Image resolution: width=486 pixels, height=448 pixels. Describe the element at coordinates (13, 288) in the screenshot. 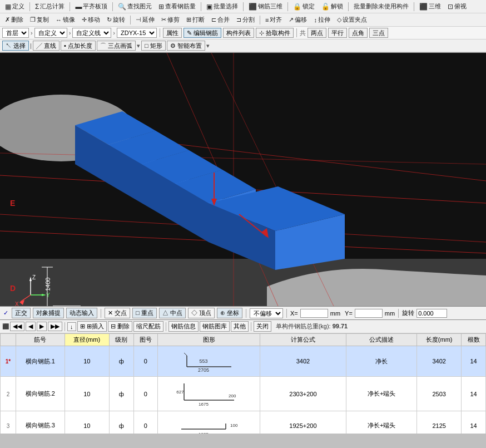

I see `svg-text: D` at that location.